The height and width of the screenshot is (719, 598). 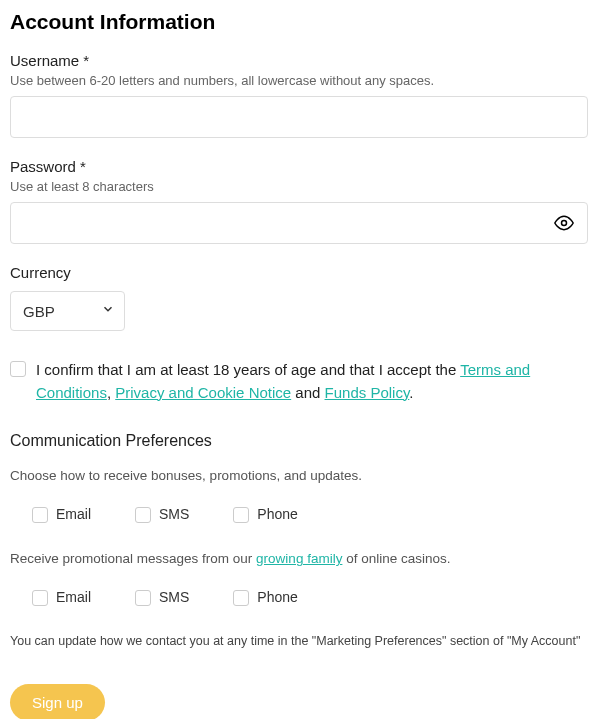 What do you see at coordinates (143, 515) in the screenshot?
I see `bonus-sms-checkbox` at bounding box center [143, 515].